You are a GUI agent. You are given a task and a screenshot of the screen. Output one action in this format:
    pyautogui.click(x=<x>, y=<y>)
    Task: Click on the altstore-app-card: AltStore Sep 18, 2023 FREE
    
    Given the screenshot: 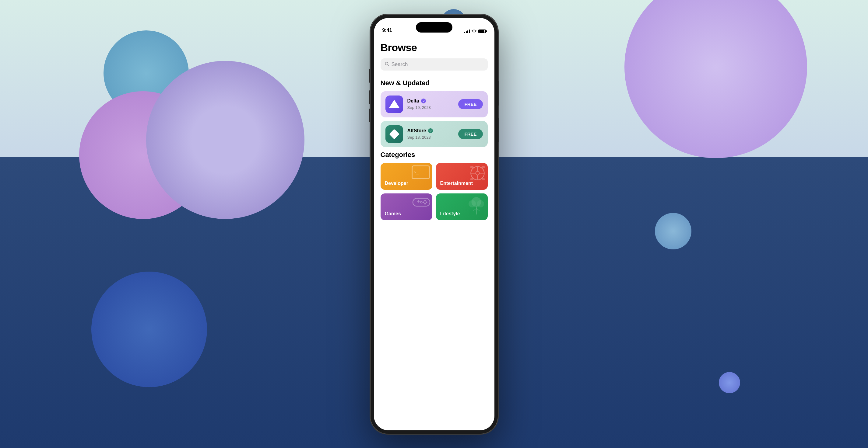 What is the action you would take?
    pyautogui.click(x=434, y=134)
    